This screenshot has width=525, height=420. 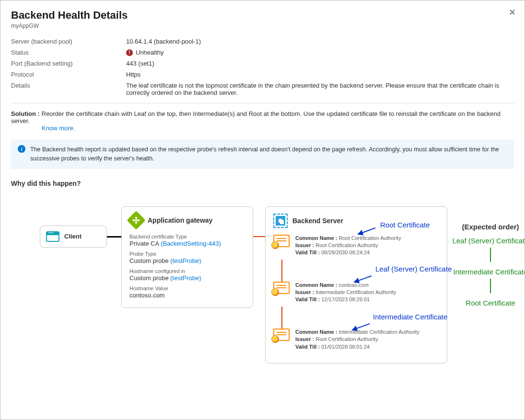 What do you see at coordinates (256, 117) in the screenshot?
I see `solution-text: Reorder the certificate chain with Leaf …` at bounding box center [256, 117].